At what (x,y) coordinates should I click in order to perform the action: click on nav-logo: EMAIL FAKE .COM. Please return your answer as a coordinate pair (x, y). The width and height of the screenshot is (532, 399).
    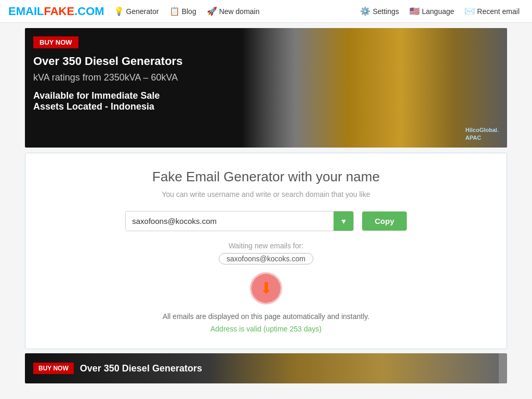
    Looking at the image, I should click on (56, 11).